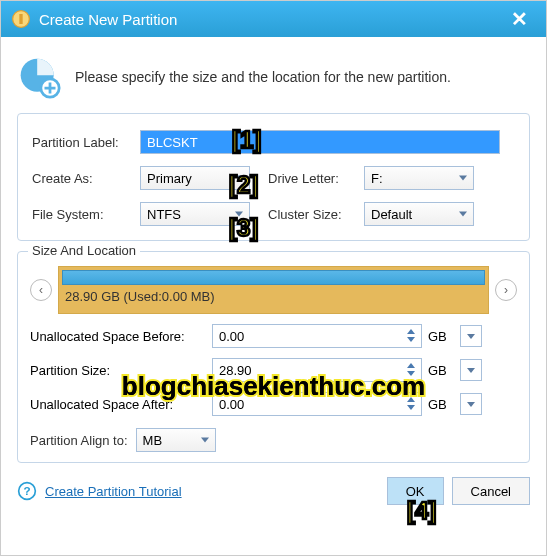  Describe the element at coordinates (274, 278) in the screenshot. I see `partition-stripe` at that location.